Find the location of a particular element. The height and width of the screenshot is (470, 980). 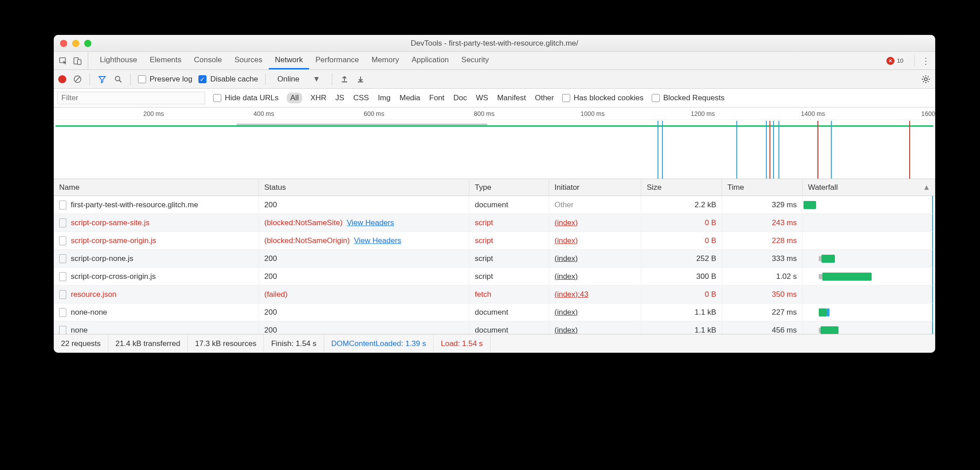

hide-data-urls-checkbox: Hide data URLs is located at coordinates (246, 98).